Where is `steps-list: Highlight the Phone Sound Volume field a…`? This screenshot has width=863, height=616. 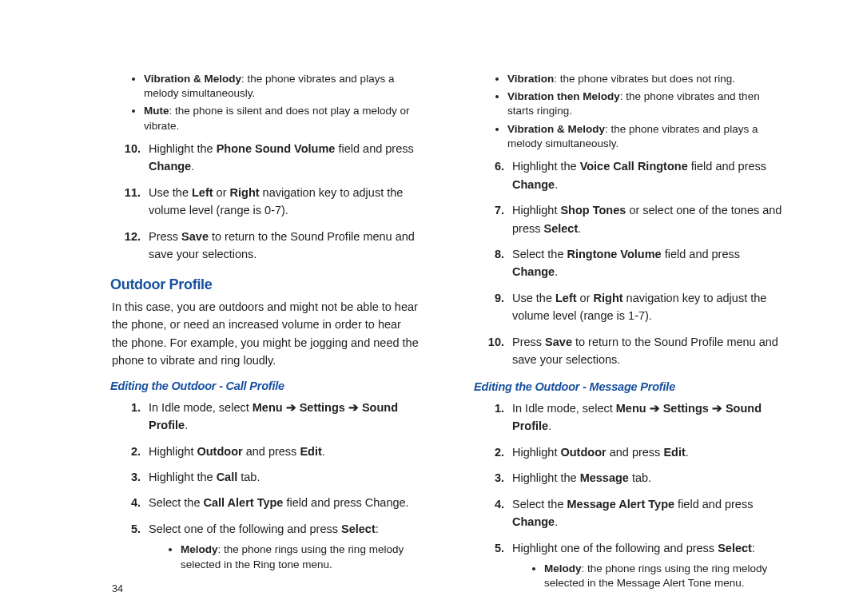 steps-list: Highlight the Phone Sound Volume field a… is located at coordinates (265, 201).